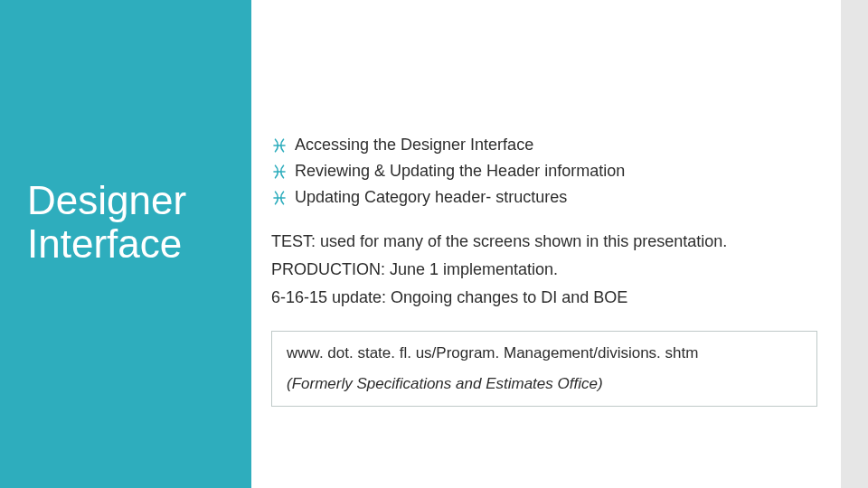  Describe the element at coordinates (459, 171) in the screenshot. I see `bullet-text: Reviewing & Updating the Header informat…` at that location.